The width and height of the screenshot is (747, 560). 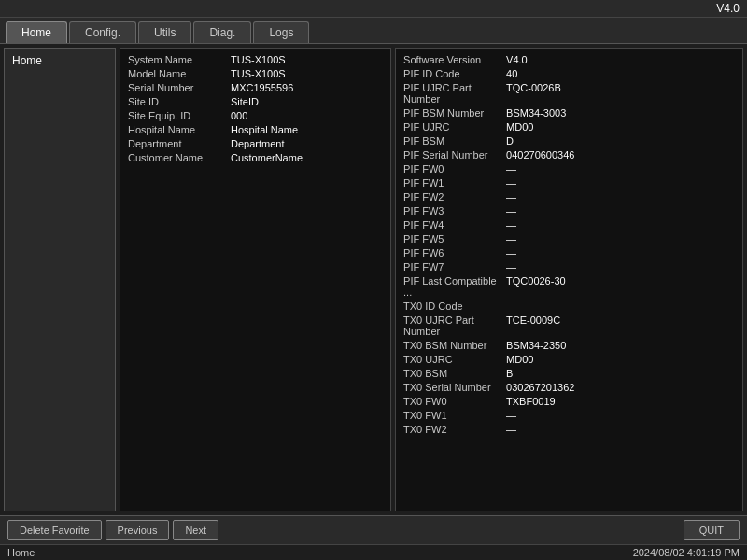 What do you see at coordinates (256, 60) in the screenshot?
I see `left-info-row: System NameTUS-X100S` at bounding box center [256, 60].